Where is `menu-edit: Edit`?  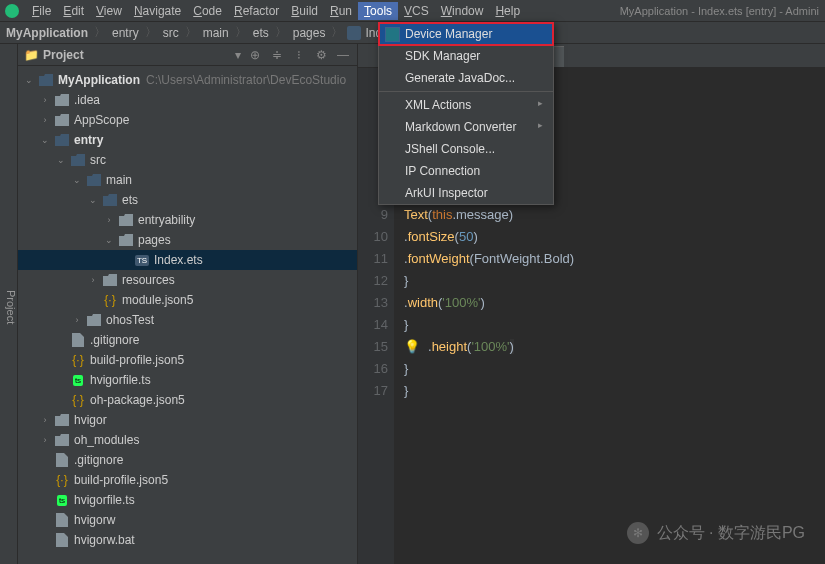 menu-edit: Edit is located at coordinates (74, 11).